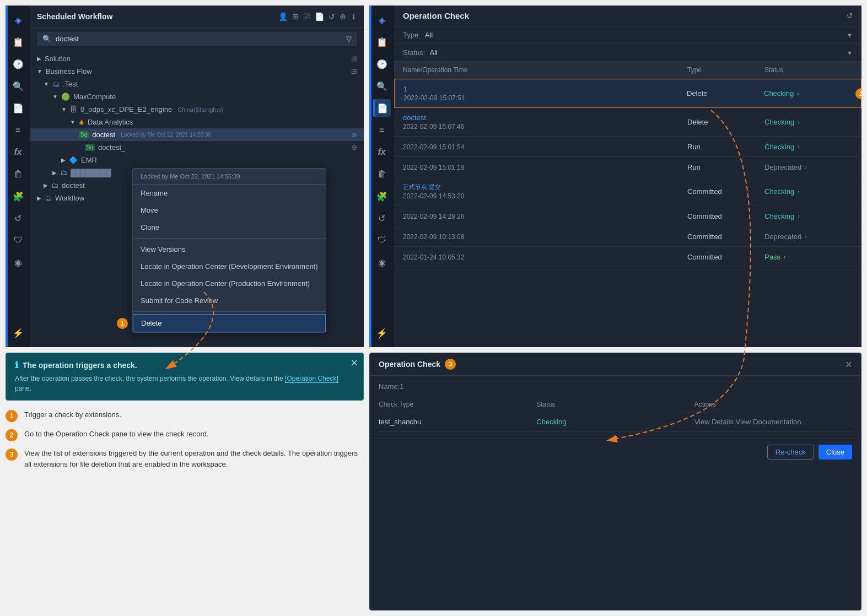 The width and height of the screenshot is (867, 616). I want to click on row-name-cell: 2022-02-09 15:01:54, so click(545, 147).